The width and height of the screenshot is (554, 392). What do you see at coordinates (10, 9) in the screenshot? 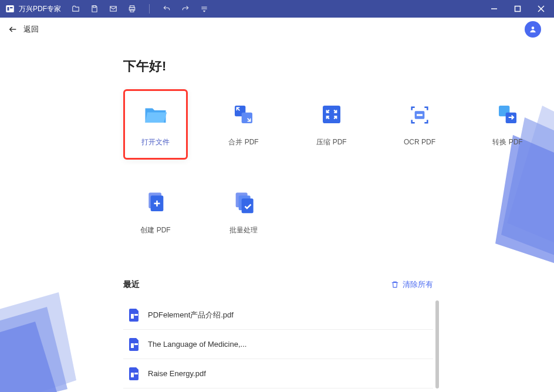
I see `app-logo-icon` at bounding box center [10, 9].